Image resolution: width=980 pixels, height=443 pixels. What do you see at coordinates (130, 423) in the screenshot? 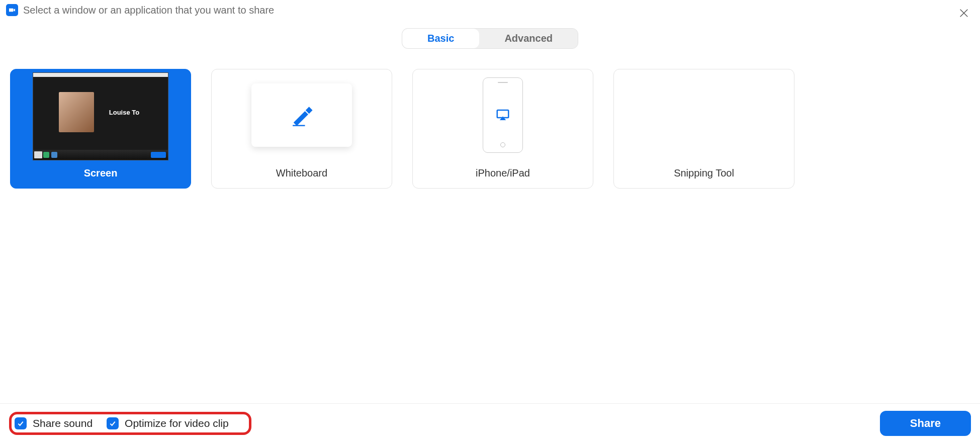
I see `options-highlight-annotation: Share sound Optimize for video clip` at bounding box center [130, 423].